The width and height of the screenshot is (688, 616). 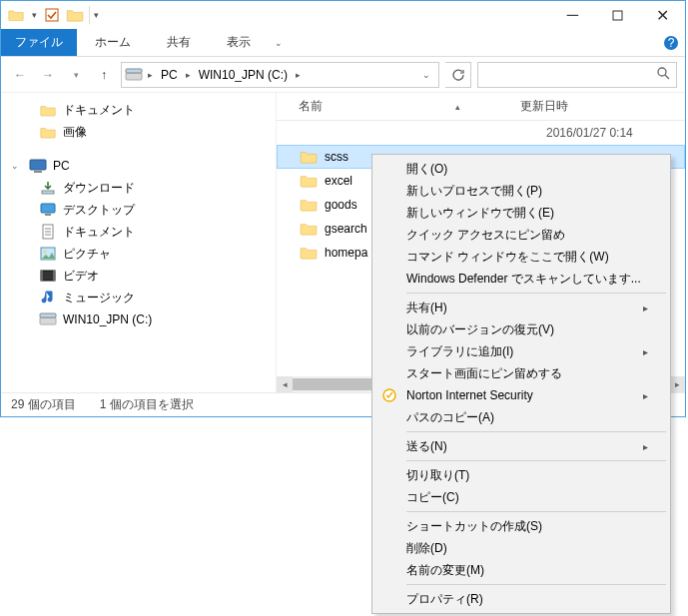 I want to click on up-button: ↑, so click(x=104, y=75).